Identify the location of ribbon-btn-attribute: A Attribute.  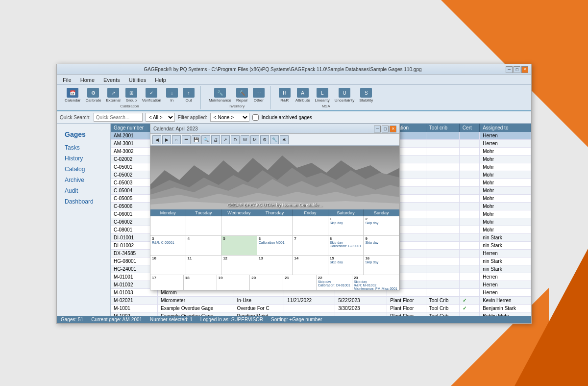
(303, 95).